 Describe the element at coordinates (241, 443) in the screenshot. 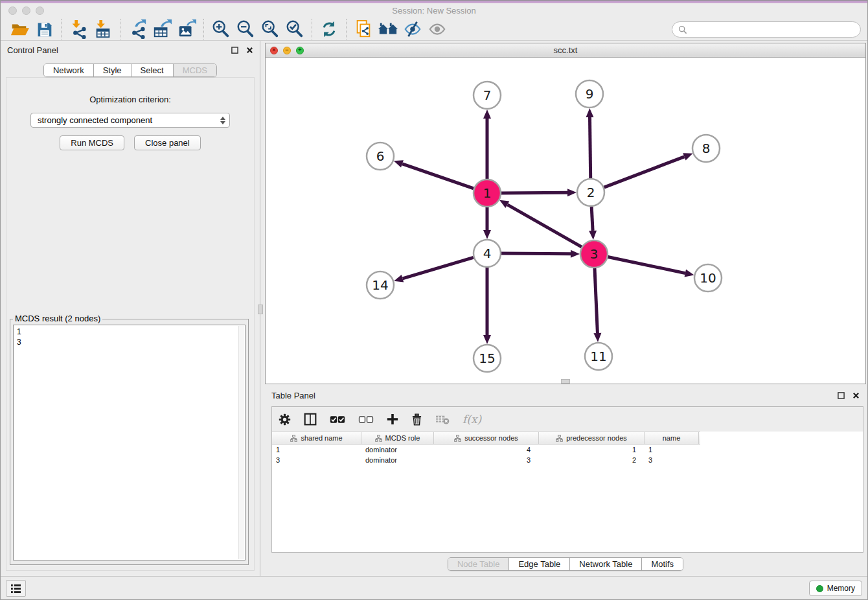

I see `result-scrollbar` at that location.